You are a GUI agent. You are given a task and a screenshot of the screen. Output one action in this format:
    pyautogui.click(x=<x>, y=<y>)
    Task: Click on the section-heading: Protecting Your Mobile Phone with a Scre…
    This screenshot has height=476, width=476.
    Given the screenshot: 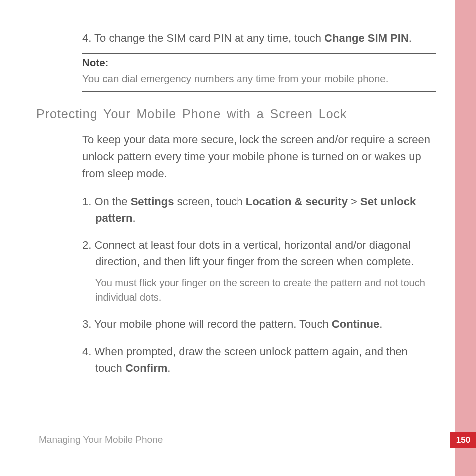 What is the action you would take?
    pyautogui.click(x=237, y=114)
    